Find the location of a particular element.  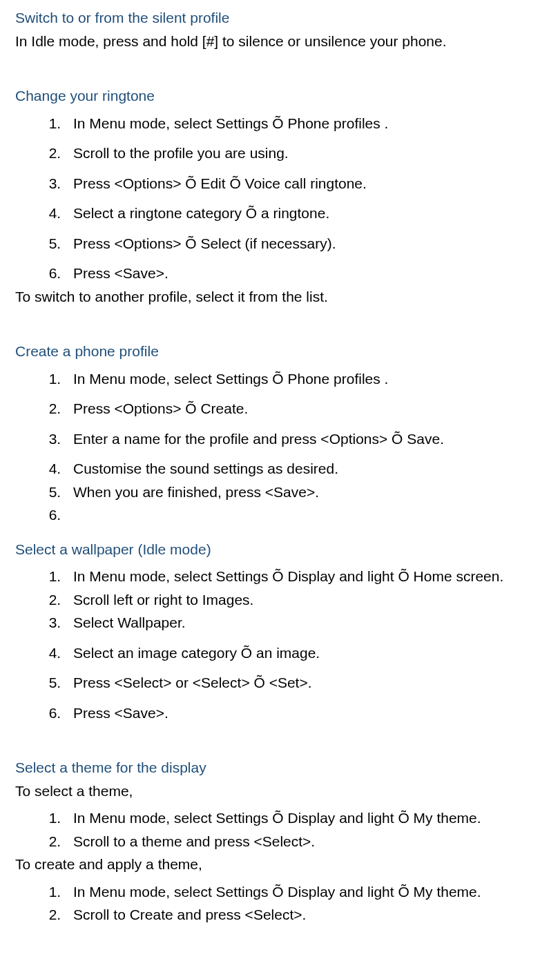

list-item: Press <Options> Õ Edit Õ Voice call ring… is located at coordinates (305, 184).